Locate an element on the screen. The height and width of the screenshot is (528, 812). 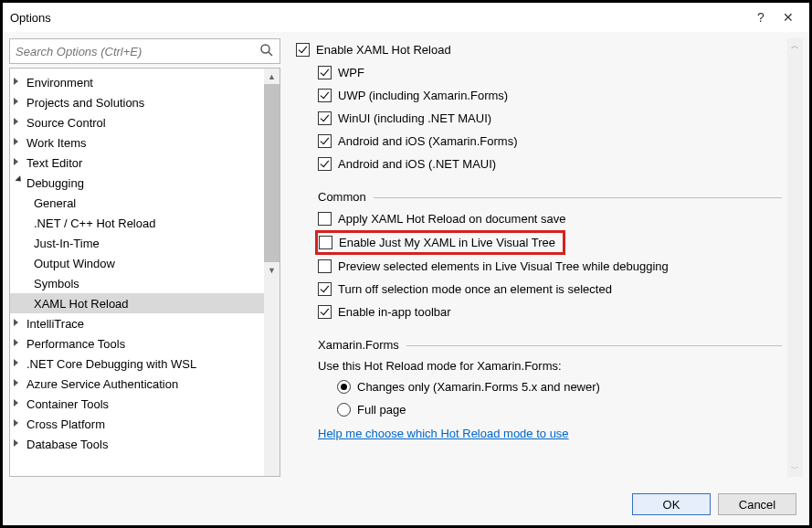
divider is located at coordinates (594, 345).